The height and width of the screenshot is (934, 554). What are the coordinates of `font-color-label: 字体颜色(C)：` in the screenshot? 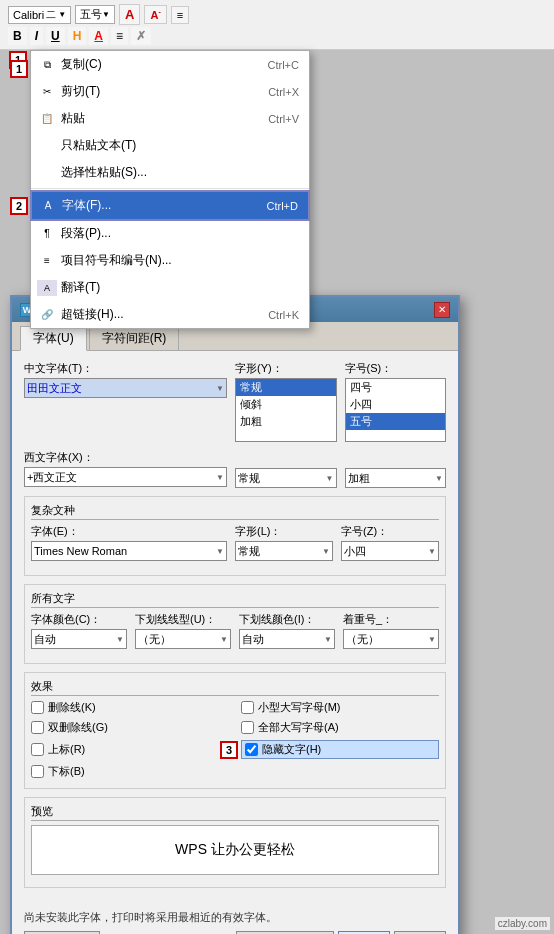 It's located at (79, 620).